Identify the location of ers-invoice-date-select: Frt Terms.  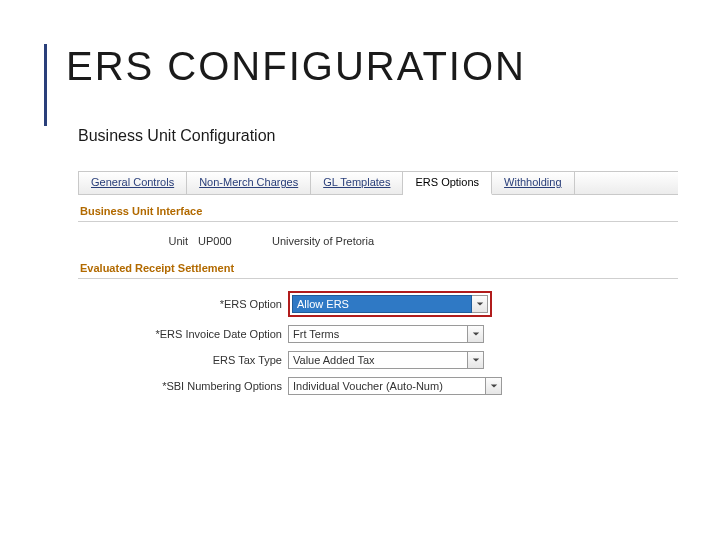
(378, 334).